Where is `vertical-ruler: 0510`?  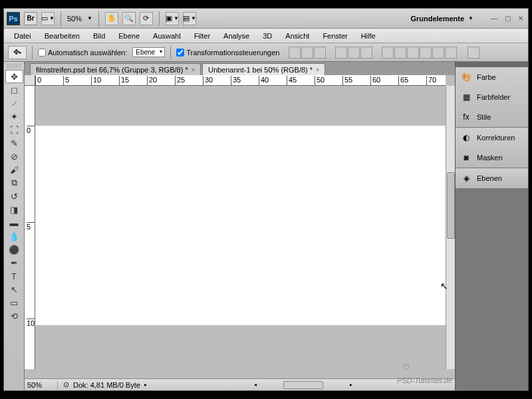 vertical-ruler: 0510 is located at coordinates (30, 227).